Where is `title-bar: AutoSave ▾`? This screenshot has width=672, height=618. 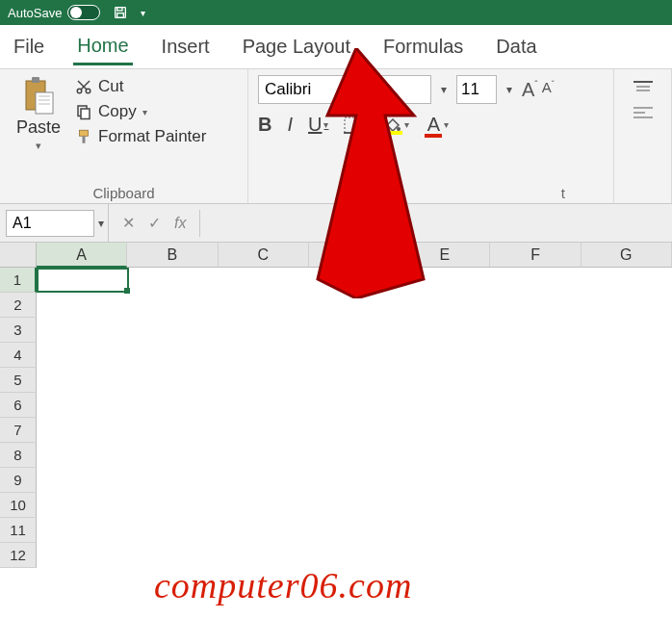 title-bar: AutoSave ▾ is located at coordinates (336, 13).